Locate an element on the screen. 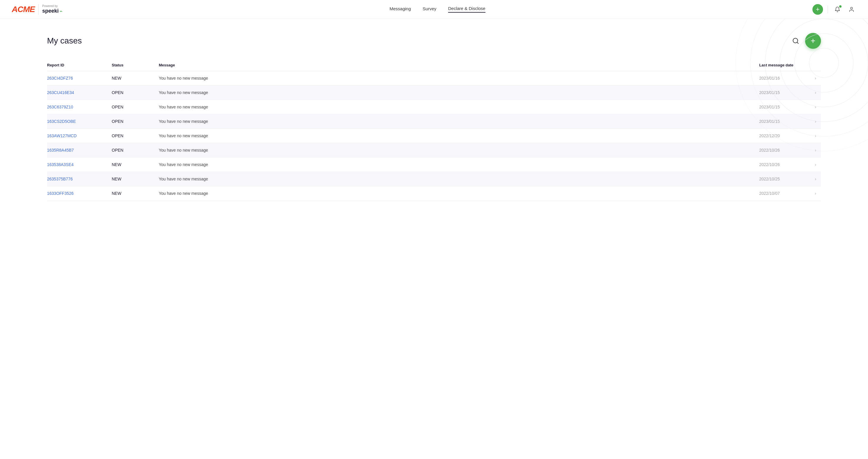 This screenshot has width=868, height=459. search-icon is located at coordinates (796, 41).